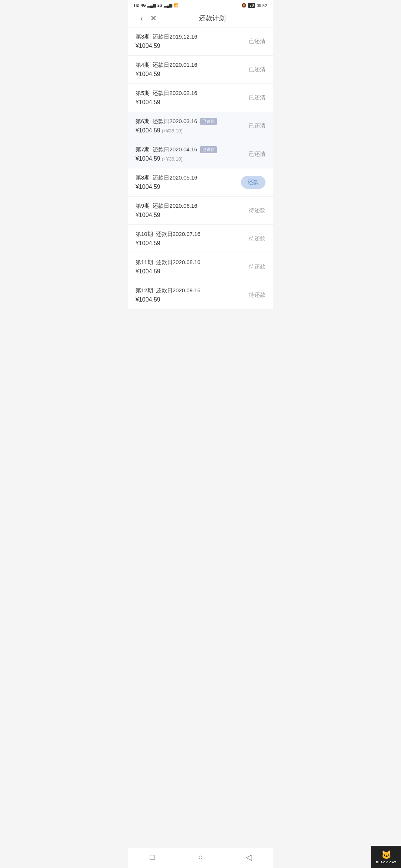 Image resolution: width=401 pixels, height=868 pixels. What do you see at coordinates (175, 37) in the screenshot?
I see `payment-date-label: 还款日2019.12.16` at bounding box center [175, 37].